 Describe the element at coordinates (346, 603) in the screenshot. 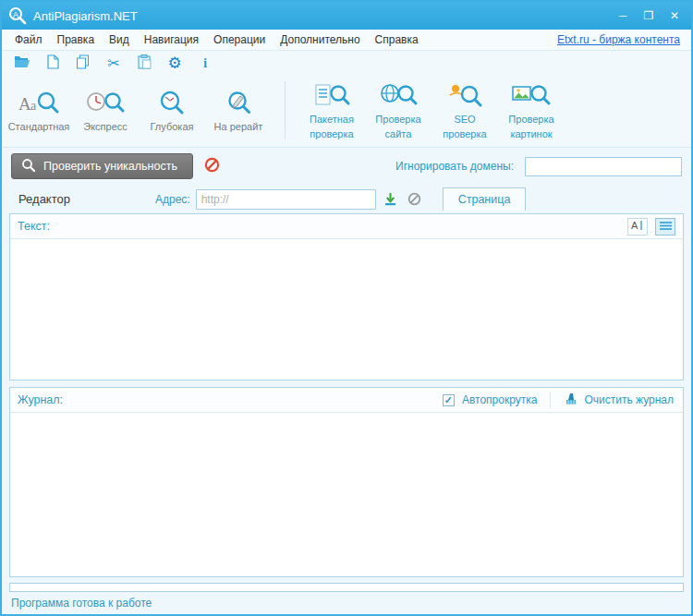

I see `status-bar: Программа готова к работе` at that location.